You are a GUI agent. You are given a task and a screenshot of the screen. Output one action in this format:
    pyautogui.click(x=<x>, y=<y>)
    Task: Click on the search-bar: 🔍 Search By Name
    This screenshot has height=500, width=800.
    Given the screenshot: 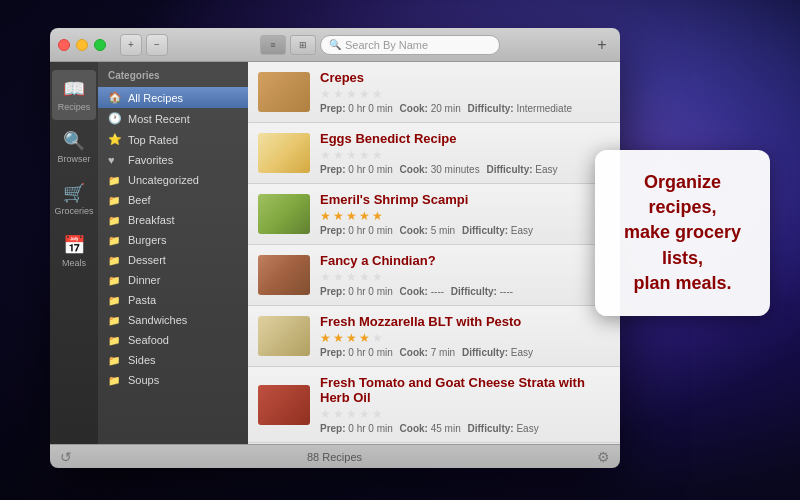 What is the action you would take?
    pyautogui.click(x=410, y=45)
    